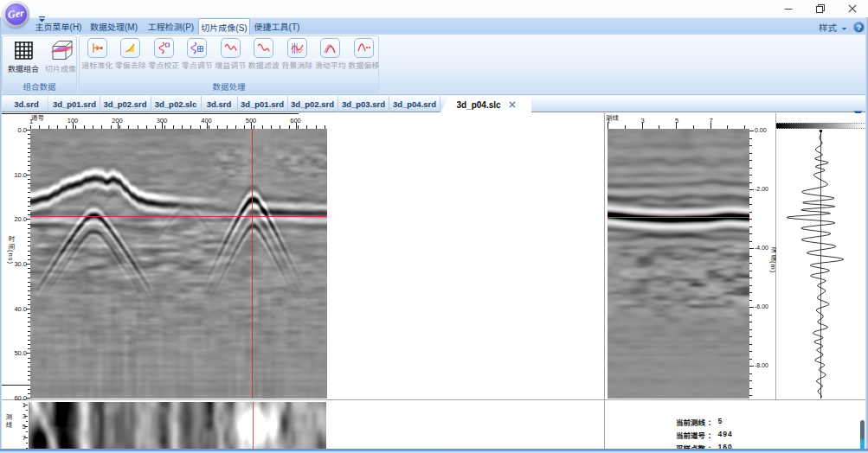 The width and height of the screenshot is (868, 453). What do you see at coordinates (31, 121) in the screenshot?
I see `xsection-x-tick-label: 1` at bounding box center [31, 121].